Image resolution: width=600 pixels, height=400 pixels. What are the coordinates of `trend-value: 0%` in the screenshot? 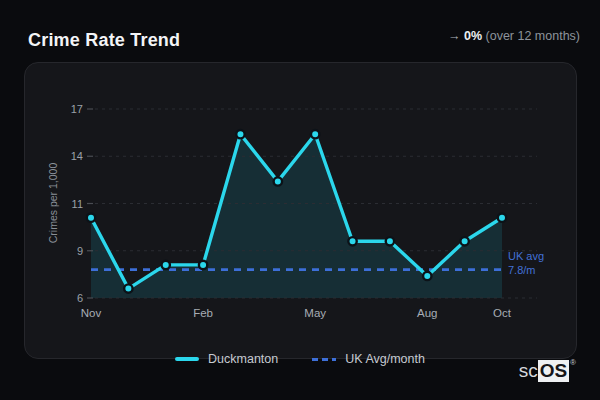 It's located at (473, 36).